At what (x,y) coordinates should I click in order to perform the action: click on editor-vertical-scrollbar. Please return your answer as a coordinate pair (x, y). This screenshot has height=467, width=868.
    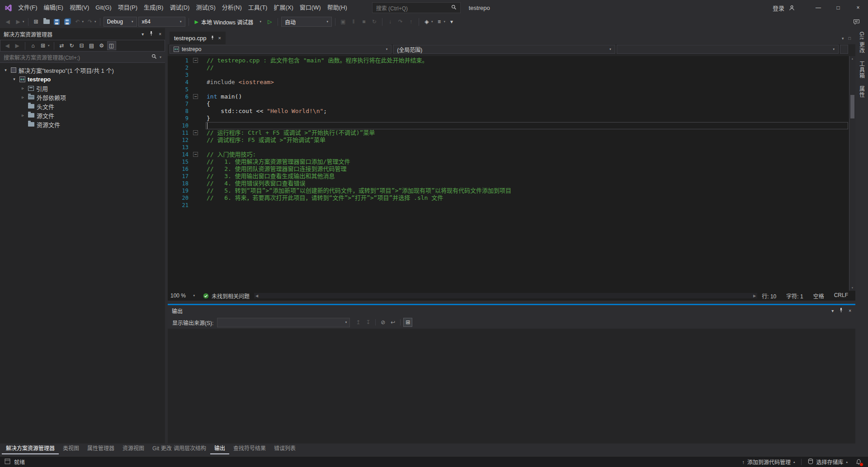
    Looking at the image, I should click on (852, 174).